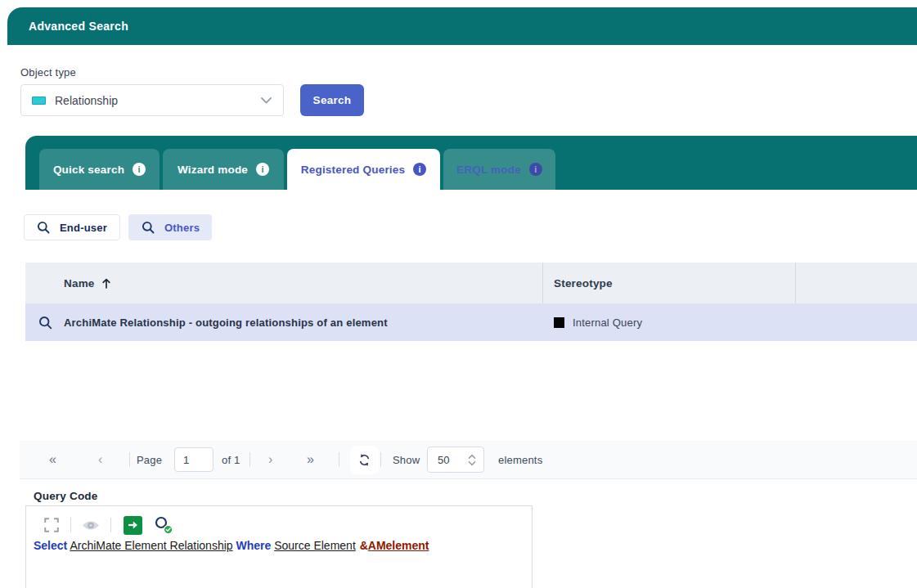  I want to click on search-button: Search, so click(332, 100).